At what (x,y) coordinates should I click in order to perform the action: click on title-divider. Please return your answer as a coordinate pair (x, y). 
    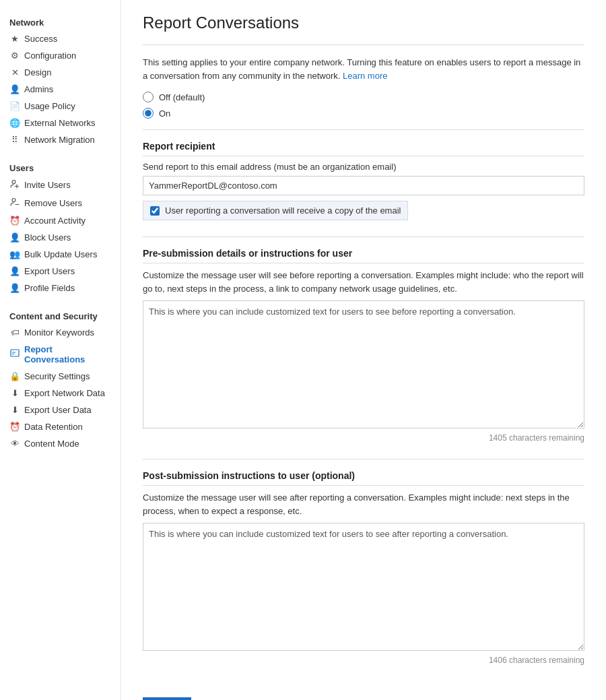
    Looking at the image, I should click on (364, 44).